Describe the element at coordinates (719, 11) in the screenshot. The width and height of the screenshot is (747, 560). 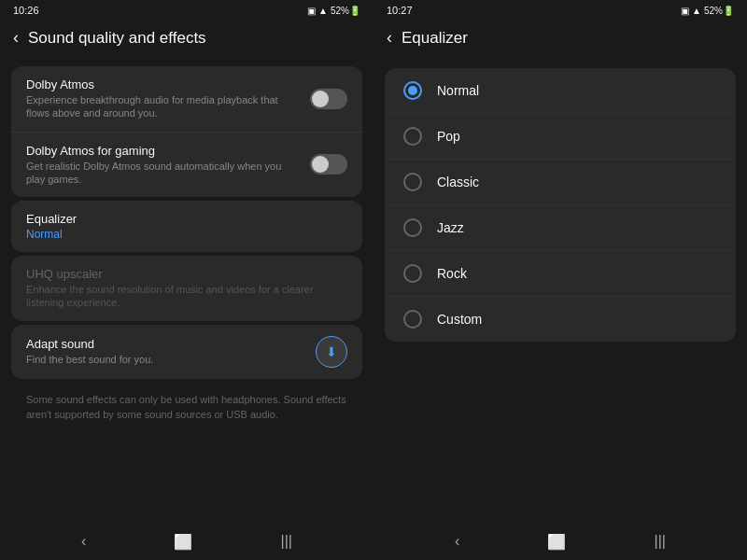
I see `right-battery-icon: 52%🔋` at that location.